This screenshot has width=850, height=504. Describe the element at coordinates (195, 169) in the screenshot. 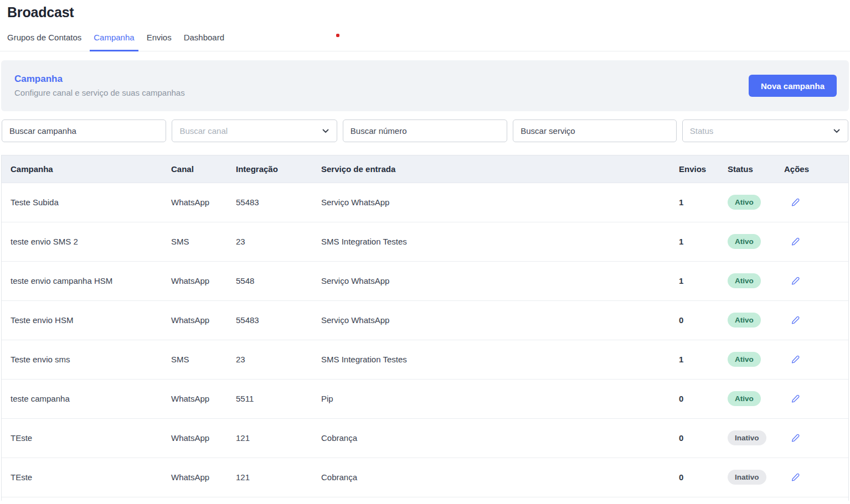

I see `column-header-canal: Canal` at that location.